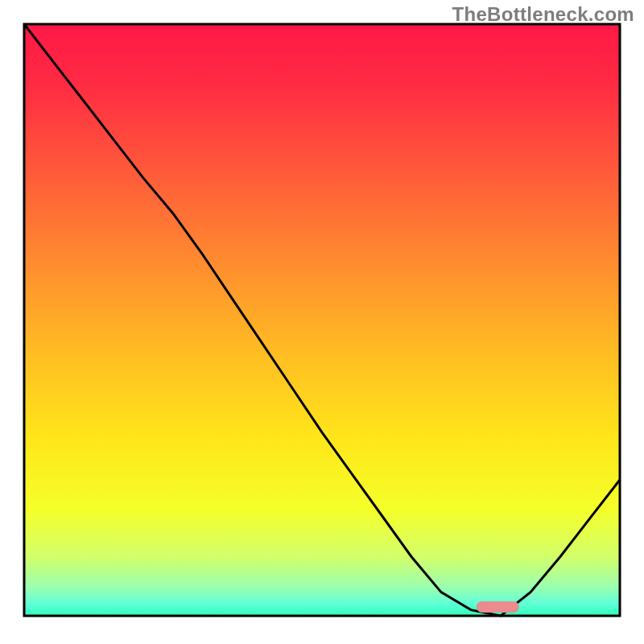 Image resolution: width=644 pixels, height=644 pixels. What do you see at coordinates (543, 14) in the screenshot?
I see `watermark-label: TheBottleneck.com` at bounding box center [543, 14].